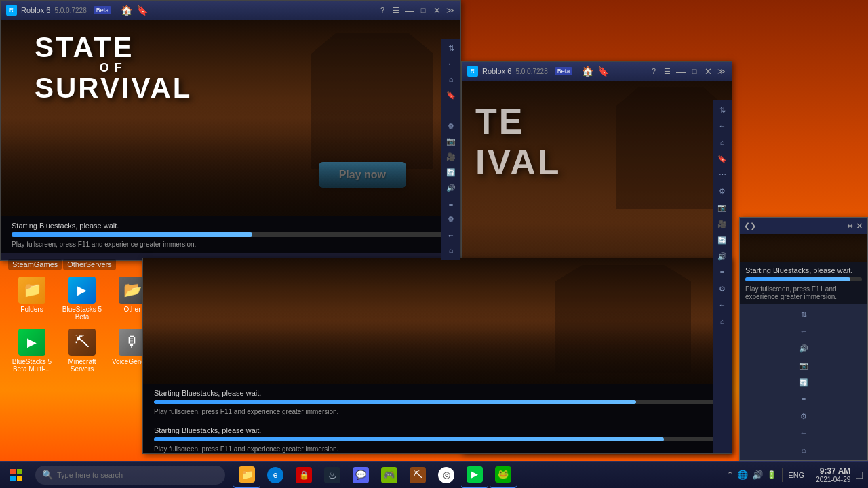 The image size is (868, 488). What do you see at coordinates (804, 314) in the screenshot?
I see `panel-sb-arrows-icon: ⇅` at bounding box center [804, 314].